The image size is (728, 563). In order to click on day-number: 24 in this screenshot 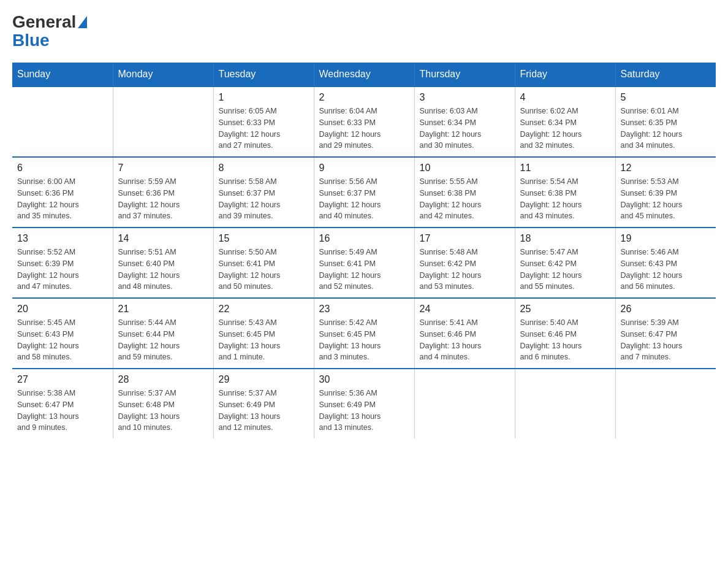, I will do `click(464, 309)`.